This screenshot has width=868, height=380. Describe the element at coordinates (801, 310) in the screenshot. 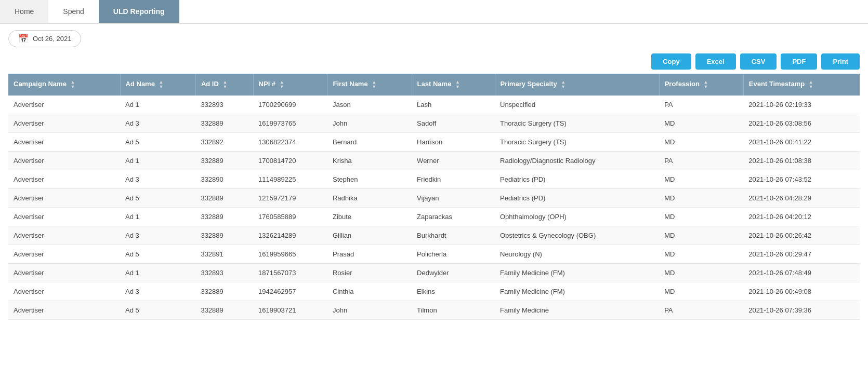

I see `table-cell: 2021-10-26 07:39:36` at that location.